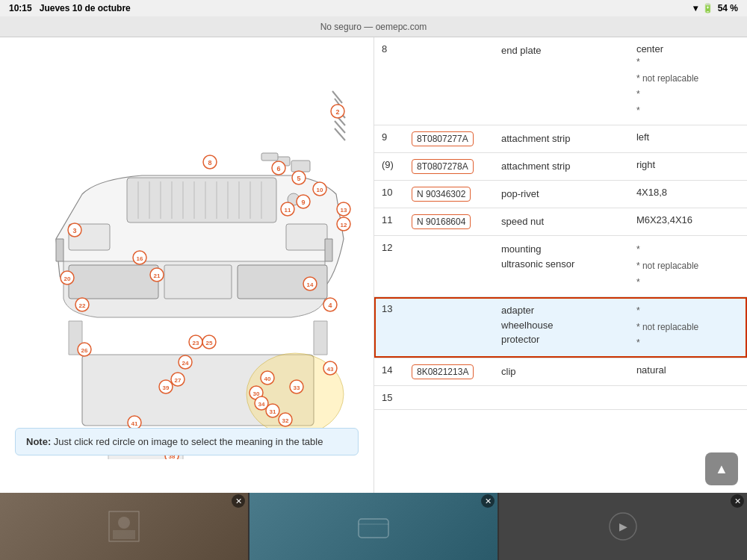 The image size is (747, 560). I want to click on part-number: N 90346302, so click(449, 194).